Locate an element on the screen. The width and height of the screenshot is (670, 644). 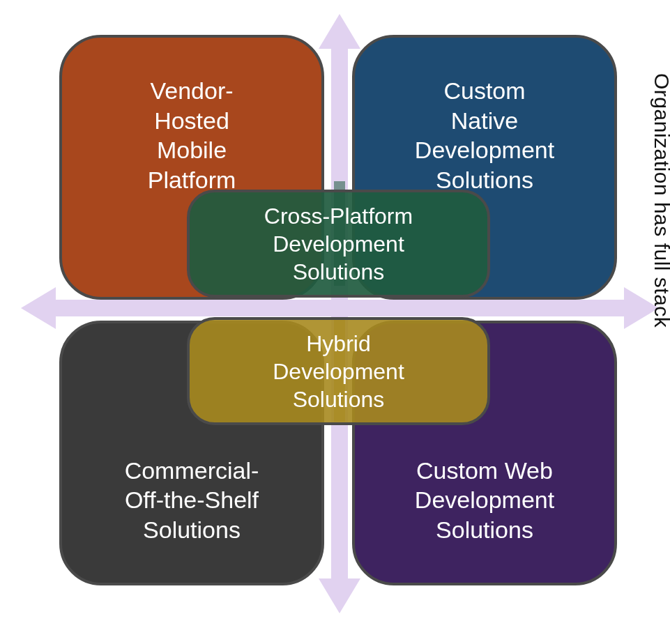
center-pill-upper: Cross-PlatformDevelopmentSolutions is located at coordinates (339, 244).